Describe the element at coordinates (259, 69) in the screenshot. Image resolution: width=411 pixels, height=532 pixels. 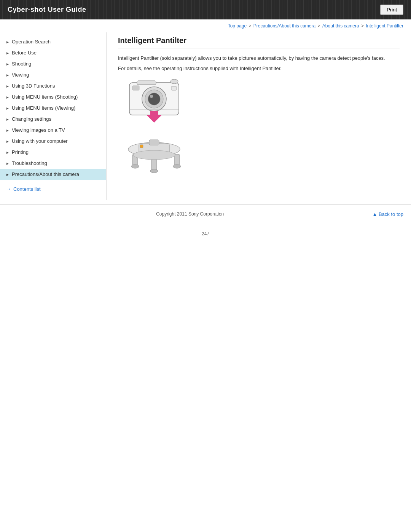
I see `content-paragraph-2: For details, see the operating instructi…` at that location.